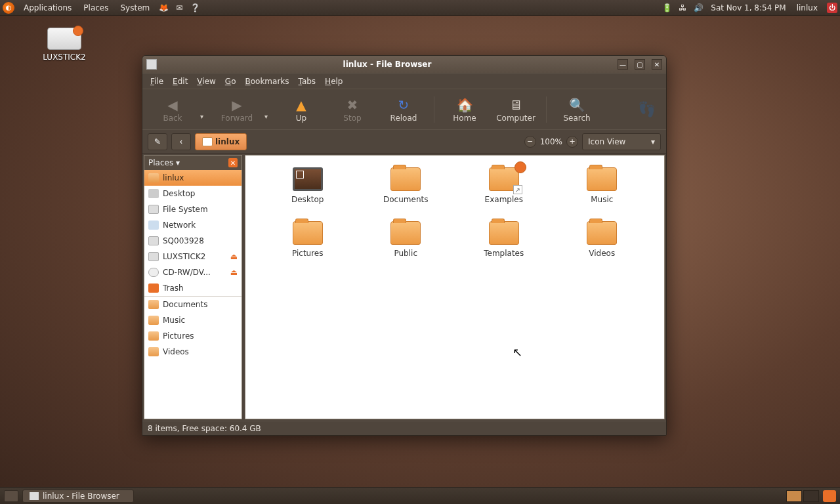  Describe the element at coordinates (602, 186) in the screenshot. I see `file-item-music: Music` at that location.